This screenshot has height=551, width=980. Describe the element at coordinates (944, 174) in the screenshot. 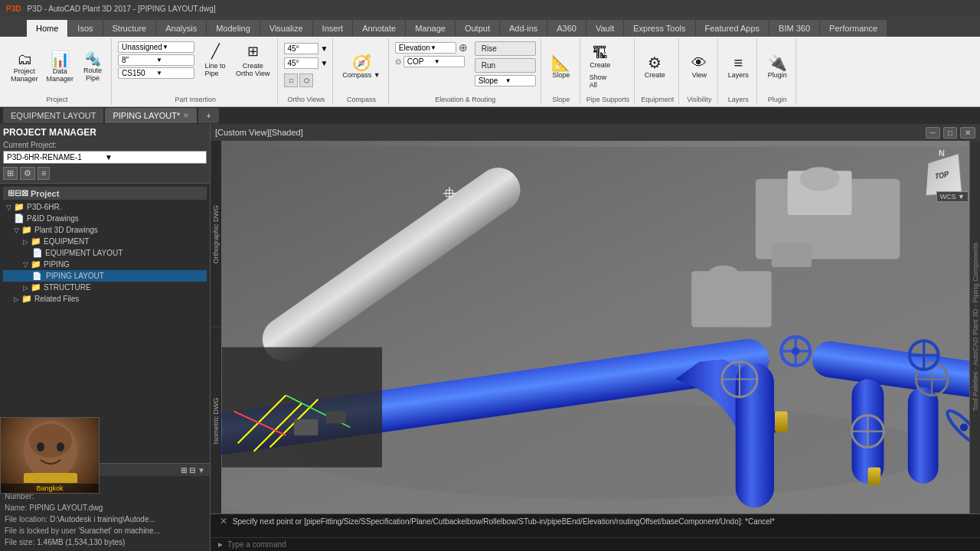

I see `nav-cube-face: TOP` at that location.